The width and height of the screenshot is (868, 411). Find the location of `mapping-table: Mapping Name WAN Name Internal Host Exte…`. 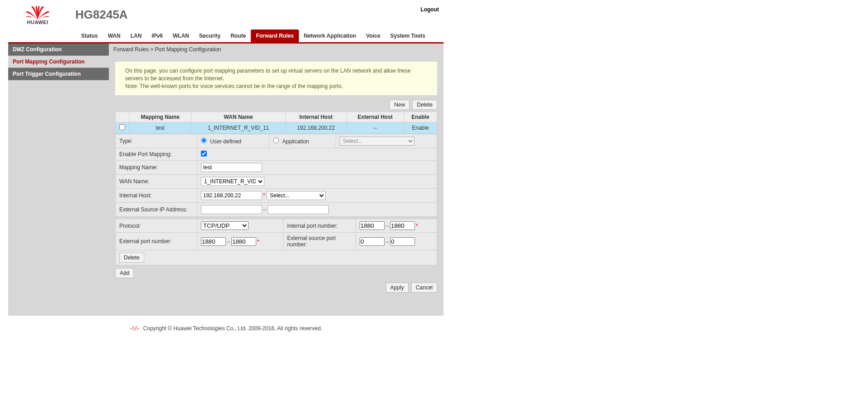

mapping-table: Mapping Name WAN Name Internal Host Exte… is located at coordinates (276, 122).